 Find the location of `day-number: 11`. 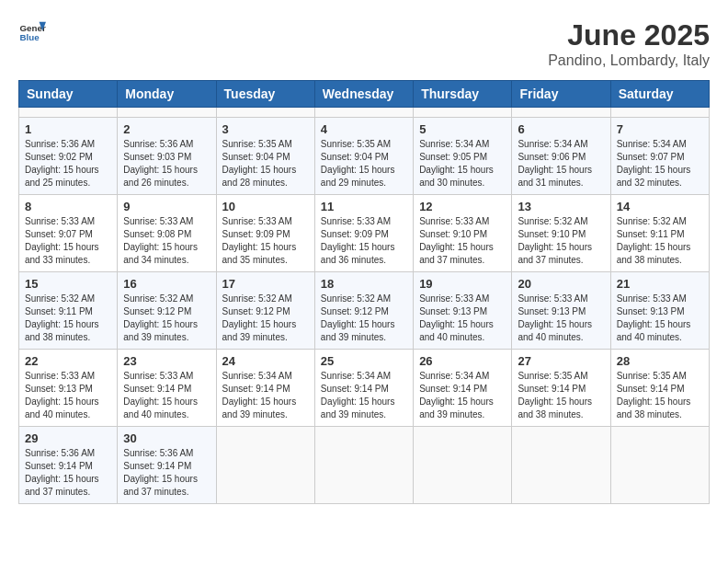

day-number: 11 is located at coordinates (364, 206).